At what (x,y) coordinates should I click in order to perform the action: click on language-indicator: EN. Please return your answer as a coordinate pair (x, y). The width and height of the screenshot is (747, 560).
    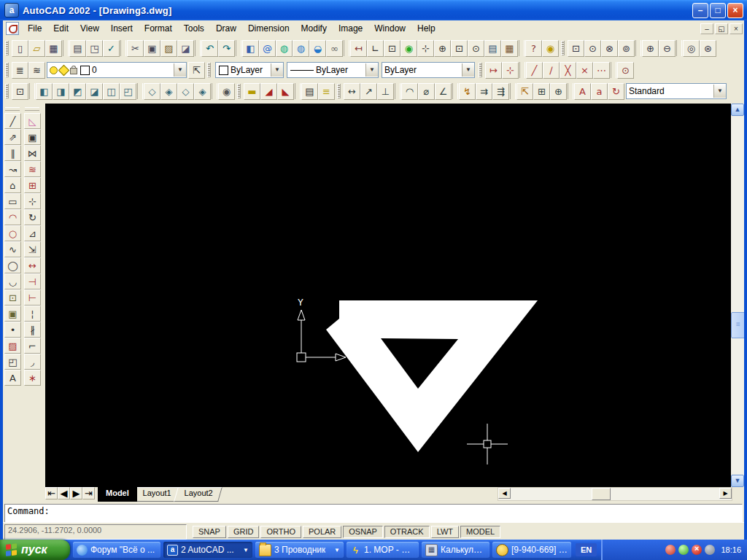
    Looking at the image, I should click on (587, 550).